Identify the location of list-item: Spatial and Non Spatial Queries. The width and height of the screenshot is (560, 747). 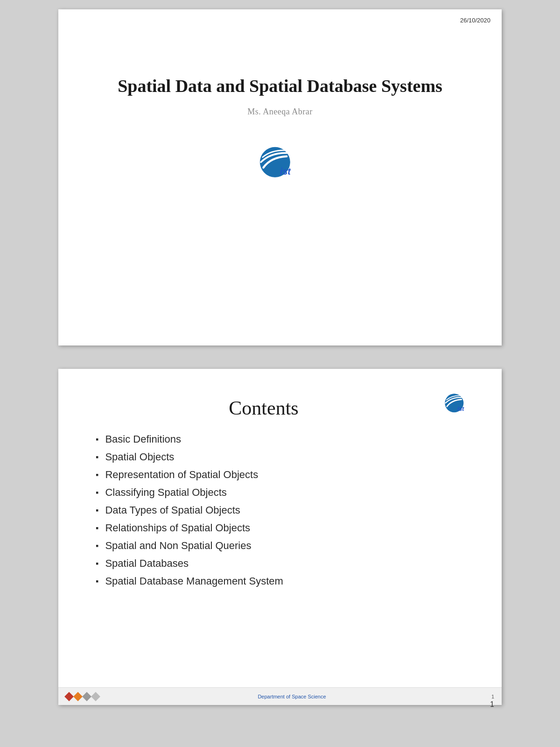
(285, 546).